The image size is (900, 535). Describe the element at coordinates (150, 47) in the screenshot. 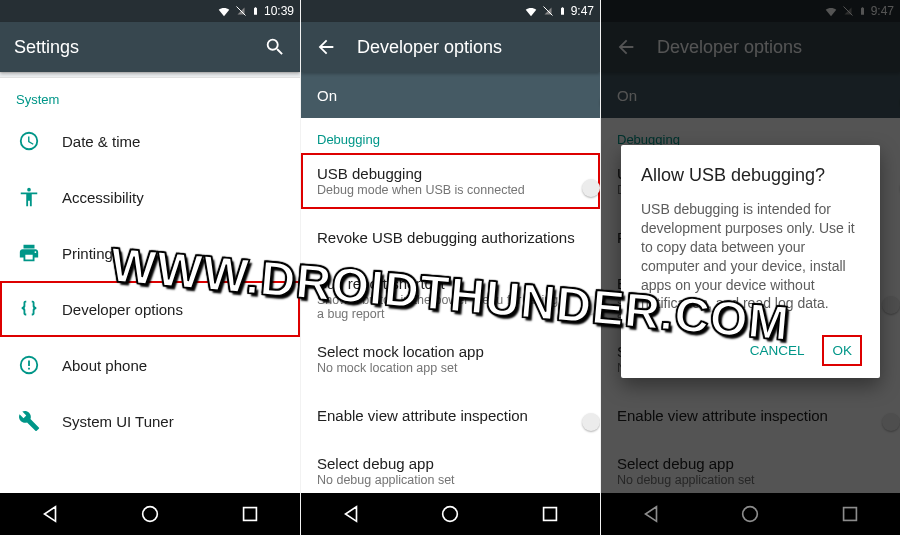

I see `app-bar: Settings` at that location.